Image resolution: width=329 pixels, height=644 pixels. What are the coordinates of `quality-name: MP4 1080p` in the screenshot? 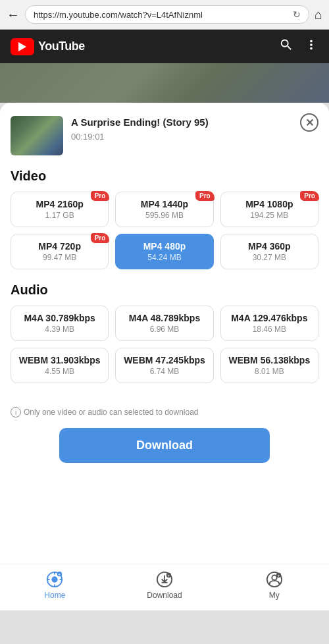 It's located at (270, 204).